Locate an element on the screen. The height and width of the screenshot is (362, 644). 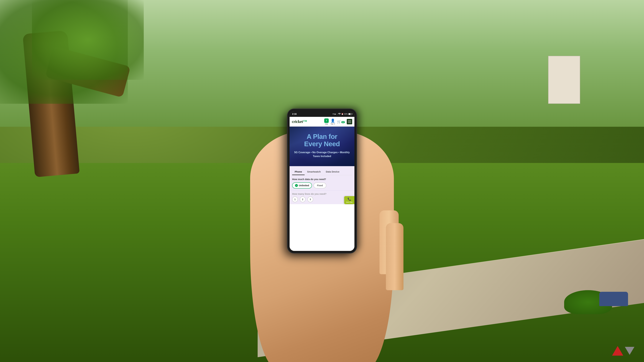
hamburger-menu-button is located at coordinates (350, 122).